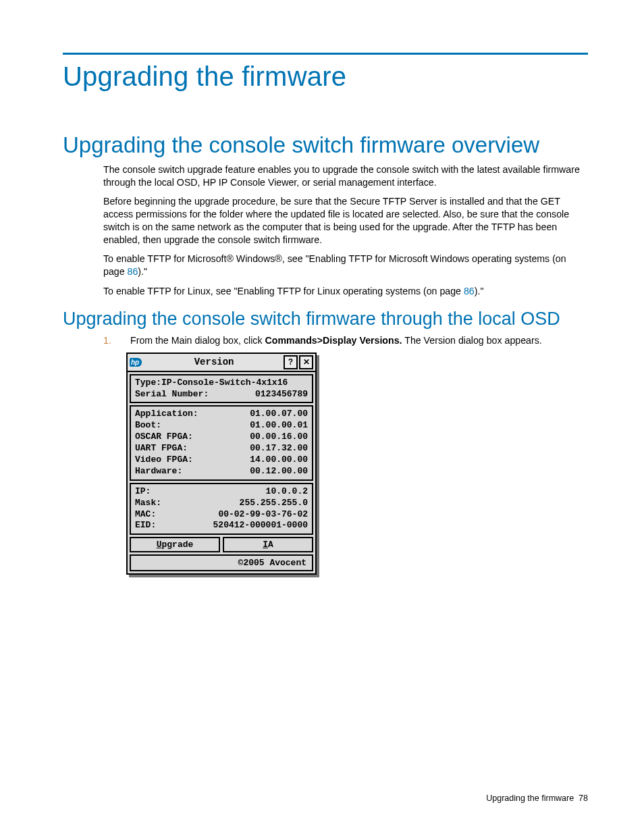 The height and width of the screenshot is (834, 644). What do you see at coordinates (221, 504) in the screenshot?
I see `info-row: Mask:255.255.255.0` at bounding box center [221, 504].